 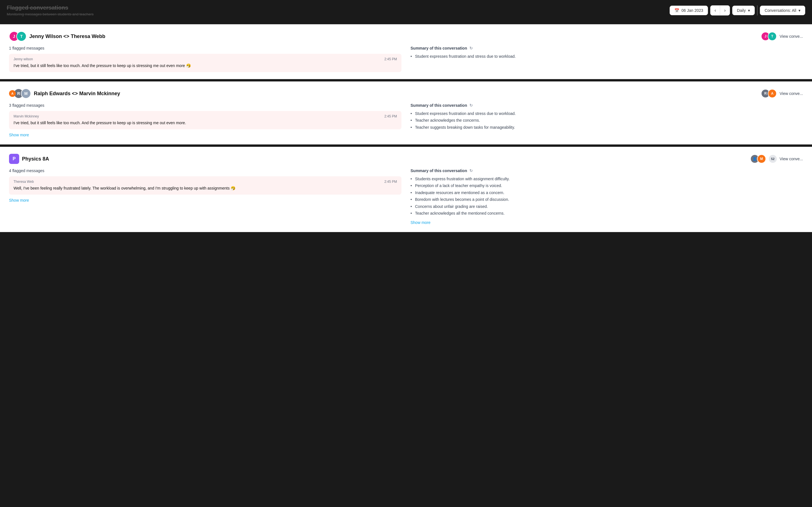 What do you see at coordinates (725, 10) in the screenshot?
I see `next-date-button: ›` at bounding box center [725, 10].